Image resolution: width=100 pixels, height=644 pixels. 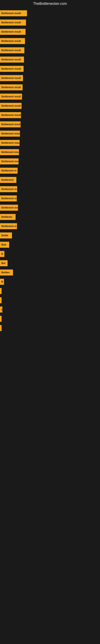 I want to click on bottleneck-bar: Bottlenec, so click(x=8, y=217).